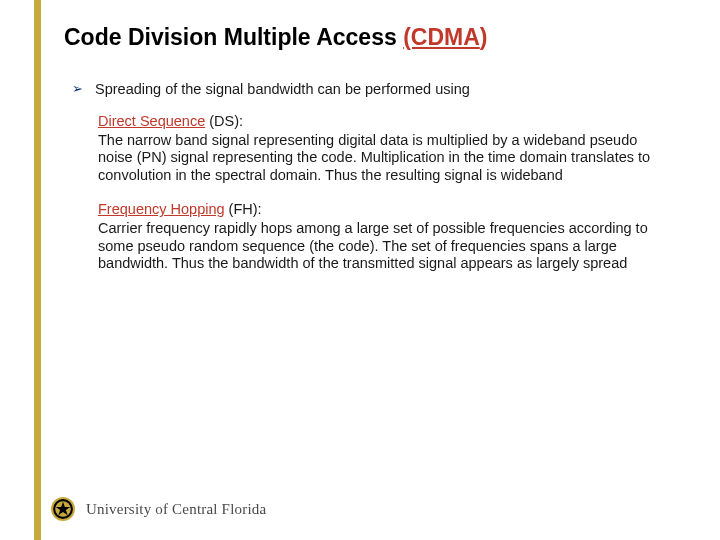 The height and width of the screenshot is (540, 720). I want to click on section-ds-title: Direct Sequence (DS):, so click(384, 121).